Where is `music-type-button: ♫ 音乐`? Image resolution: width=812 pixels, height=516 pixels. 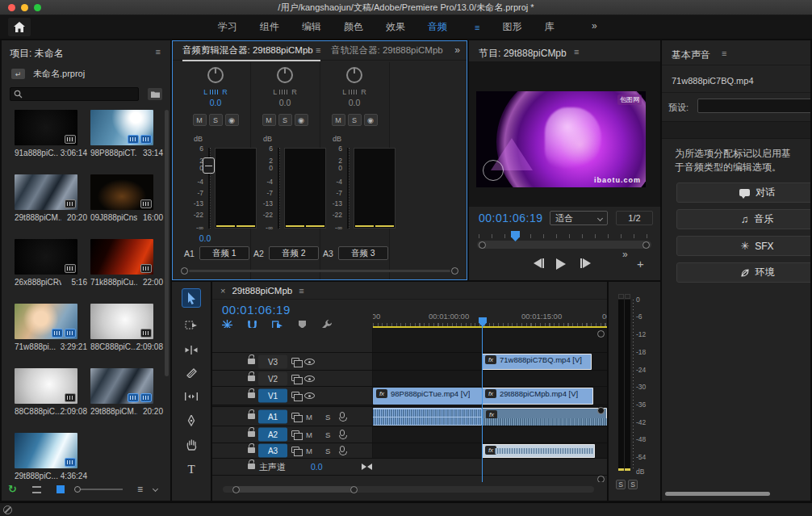 music-type-button: ♫ 音乐 is located at coordinates (743, 220).